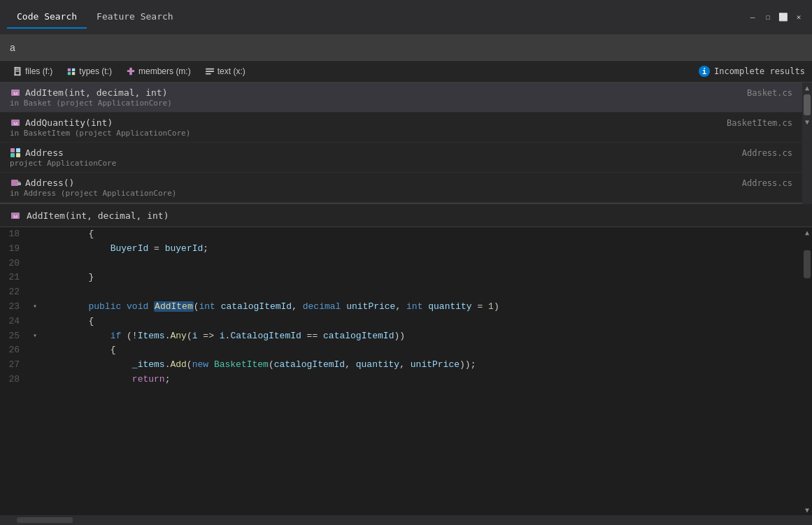 The width and height of the screenshot is (812, 525). I want to click on filter-members: members (m:), so click(158, 71).